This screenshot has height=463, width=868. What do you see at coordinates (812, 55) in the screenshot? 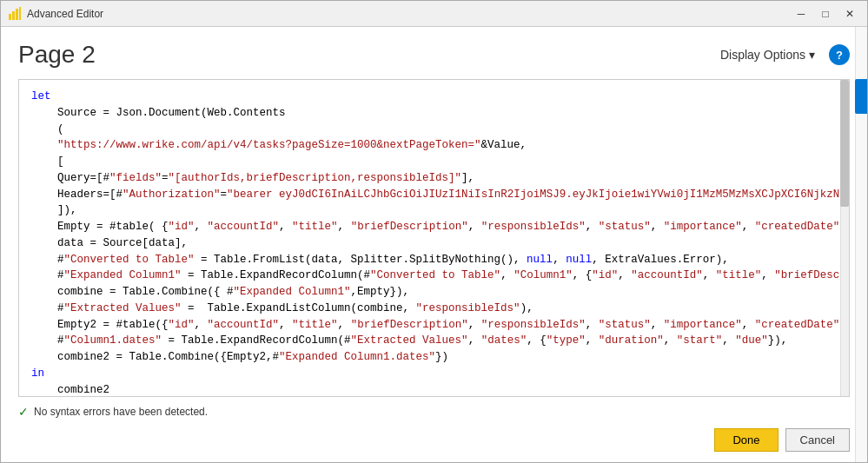
I see `chevron-down-icon: ▾` at bounding box center [812, 55].